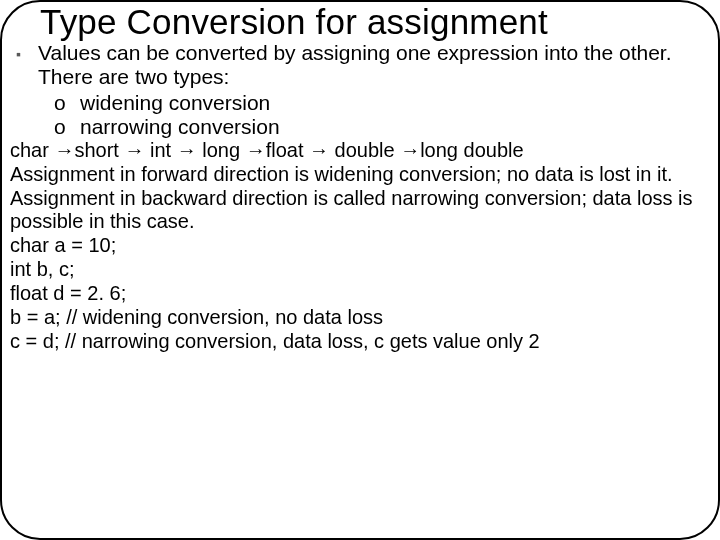 The height and width of the screenshot is (540, 720). What do you see at coordinates (360, 294) in the screenshot?
I see `code-line: float d = 2. 6;` at bounding box center [360, 294].